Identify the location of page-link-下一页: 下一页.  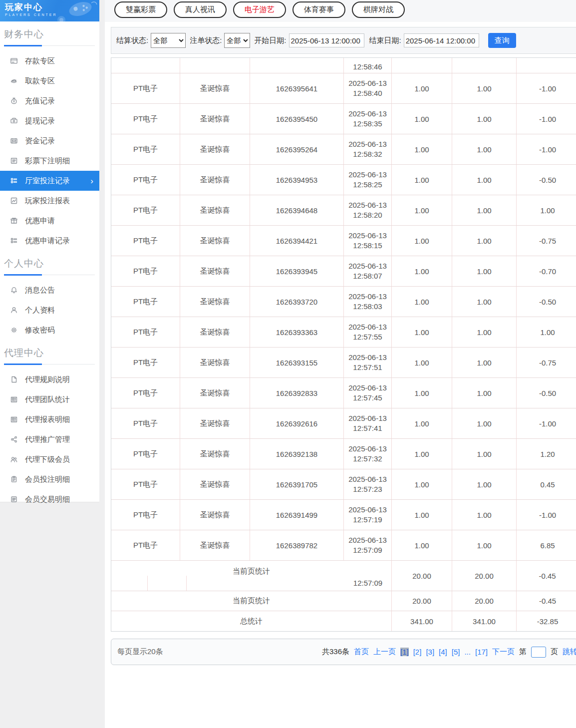
(503, 652).